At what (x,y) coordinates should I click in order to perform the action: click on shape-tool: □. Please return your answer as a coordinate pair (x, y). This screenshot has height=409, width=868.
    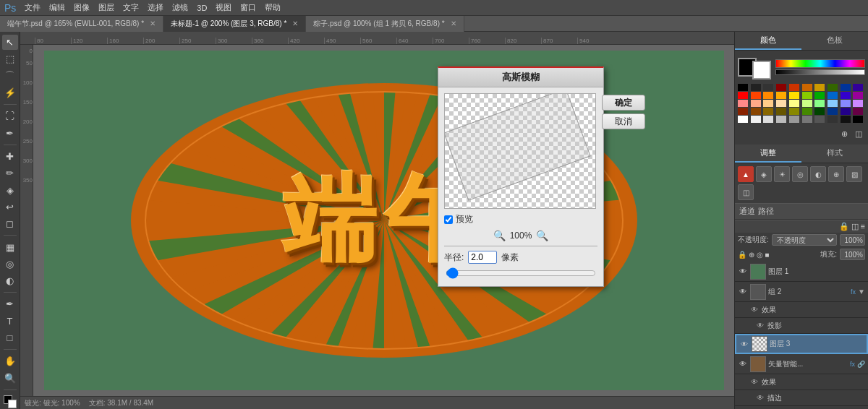
    Looking at the image, I should click on (10, 338).